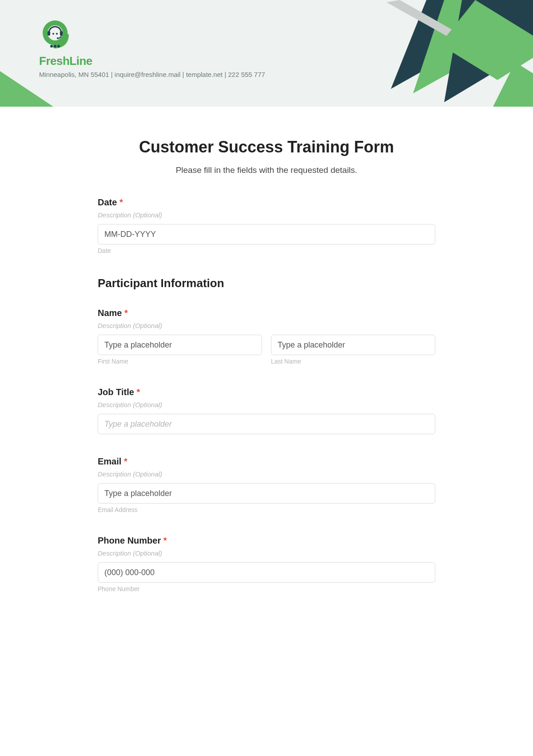 This screenshot has height=756, width=533. Describe the element at coordinates (266, 485) in the screenshot. I see `field-email: Email * Description (Optional) Email Add…` at that location.